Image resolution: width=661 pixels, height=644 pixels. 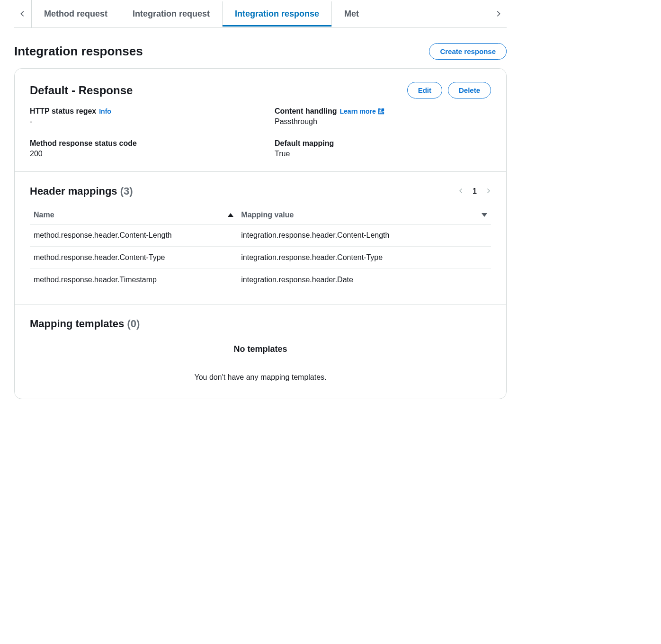 What do you see at coordinates (260, 14) in the screenshot?
I see `tabs-bar: Method request Integration request Integ…` at bounding box center [260, 14].